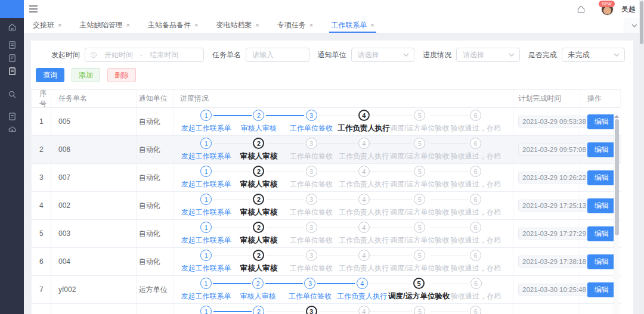 The image size is (644, 314). What do you see at coordinates (617, 178) in the screenshot?
I see `table-scrollbar-thumb` at bounding box center [617, 178].